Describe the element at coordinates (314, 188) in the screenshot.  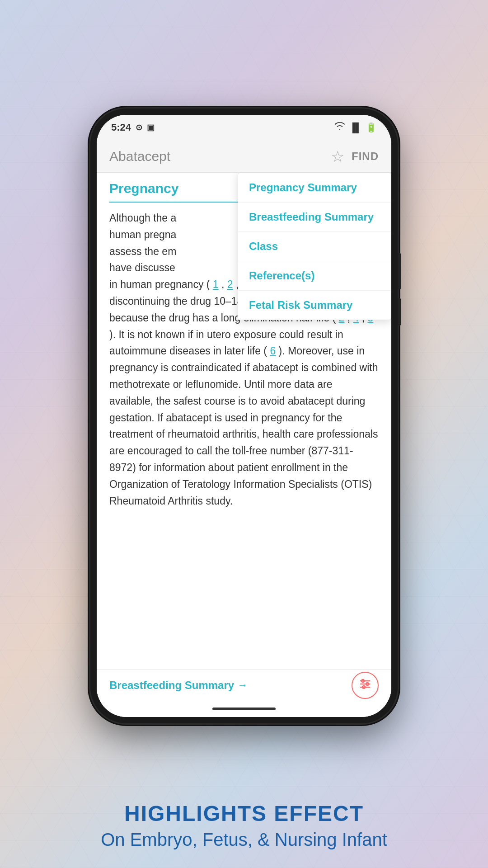
I see `dropdown-item-pregnancy-summary: Pregnancy Summary` at that location.